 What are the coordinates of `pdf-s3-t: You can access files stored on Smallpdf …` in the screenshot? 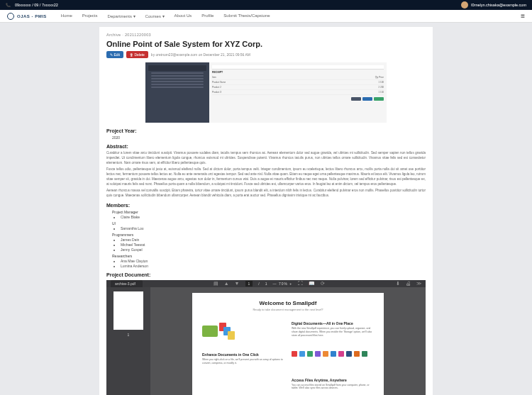 It's located at (333, 387).